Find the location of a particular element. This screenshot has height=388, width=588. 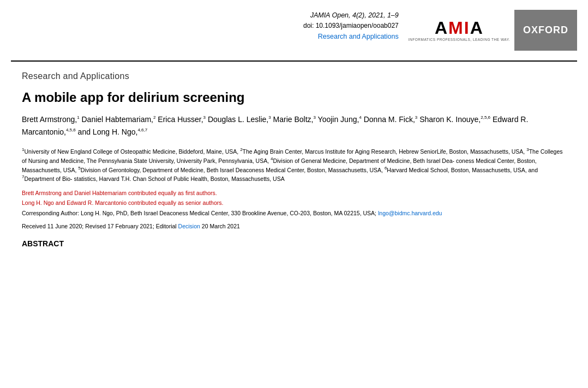

corresponding-email: lngo@bidmc.harvard.edu is located at coordinates (410, 213).